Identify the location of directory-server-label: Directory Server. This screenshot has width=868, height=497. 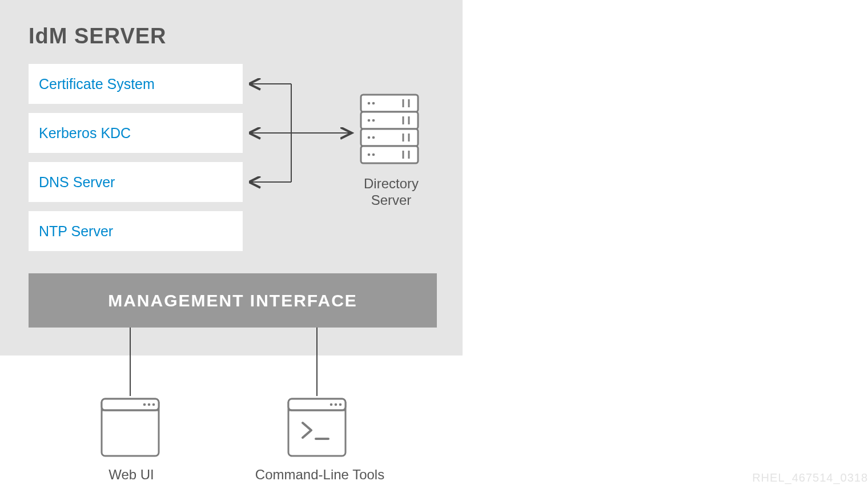
(391, 192).